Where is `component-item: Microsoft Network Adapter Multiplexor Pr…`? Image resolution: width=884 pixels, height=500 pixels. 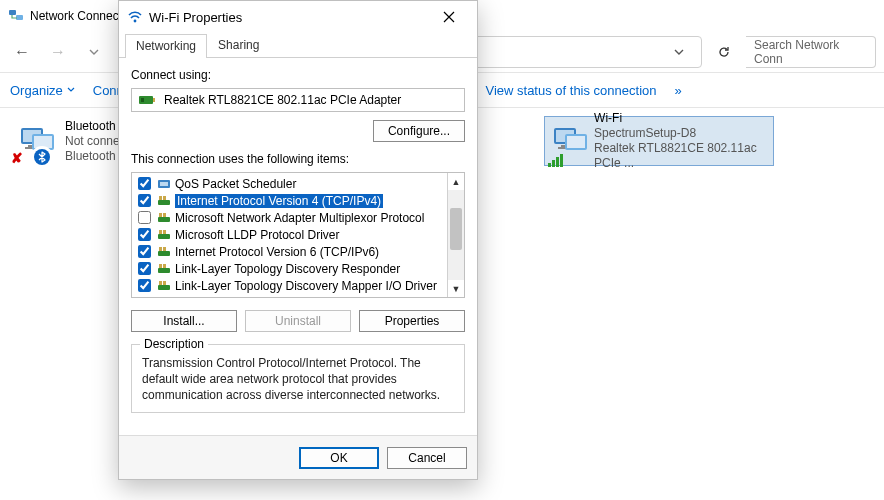 component-item: Microsoft Network Adapter Multiplexor Pr… is located at coordinates (290, 218).